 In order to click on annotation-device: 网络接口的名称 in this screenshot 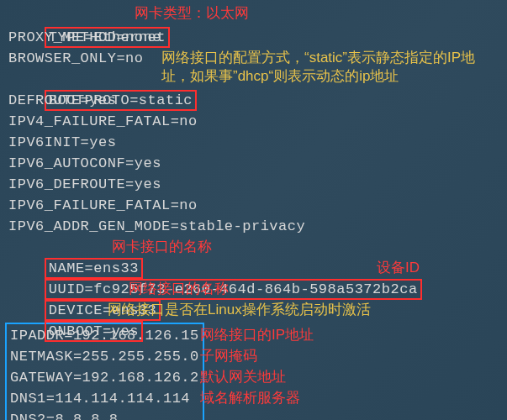, I will do `click(178, 289)`.